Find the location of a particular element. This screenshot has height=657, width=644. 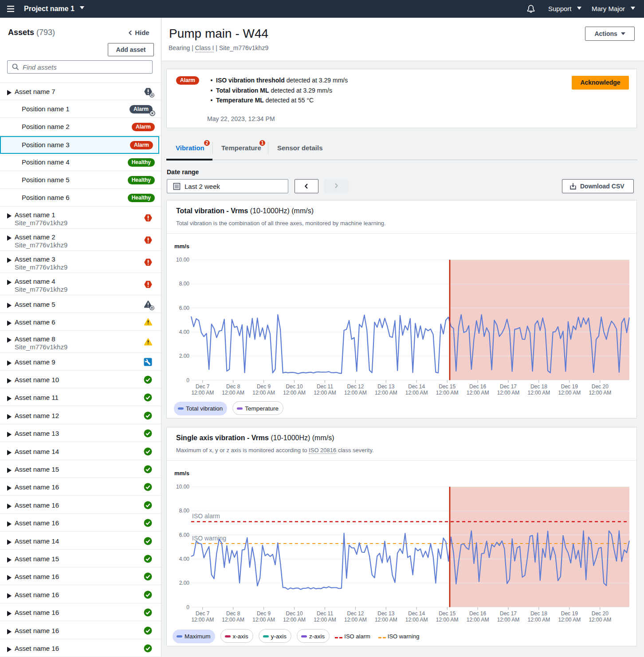

svg-text: ISO alarm is located at coordinates (206, 516).